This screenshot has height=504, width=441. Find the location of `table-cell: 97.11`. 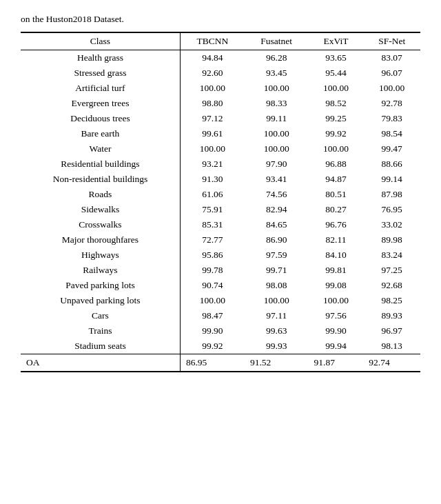

table-cell: 97.11 is located at coordinates (277, 316).